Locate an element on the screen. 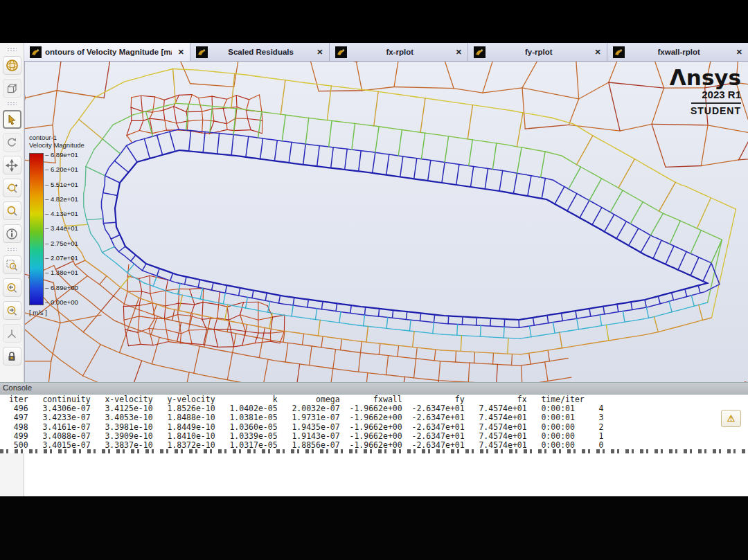  axis-triad-button is located at coordinates (12, 334).